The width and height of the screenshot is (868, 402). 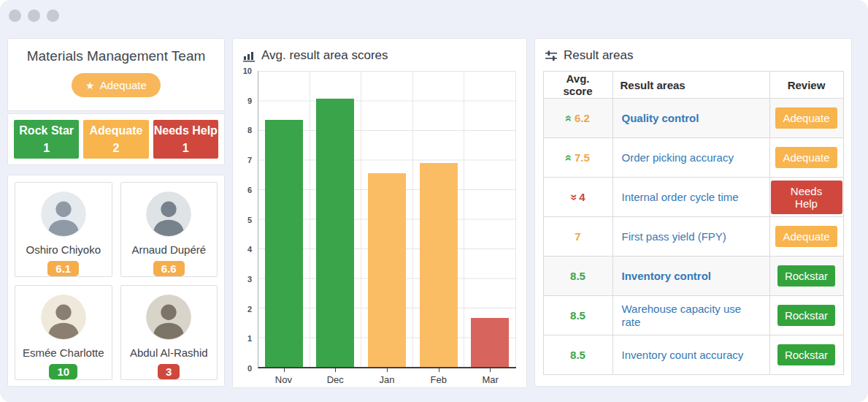 What do you see at coordinates (677, 158) in the screenshot?
I see `result-area-link: Order picking accuracy` at bounding box center [677, 158].